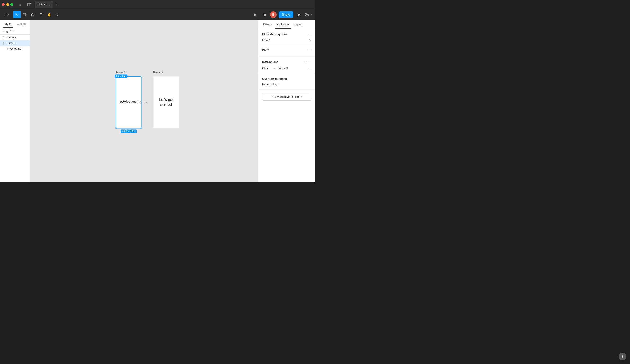 The image size is (630, 364). What do you see at coordinates (310, 62) in the screenshot?
I see `interactions-collapse-icon: —` at bounding box center [310, 62].